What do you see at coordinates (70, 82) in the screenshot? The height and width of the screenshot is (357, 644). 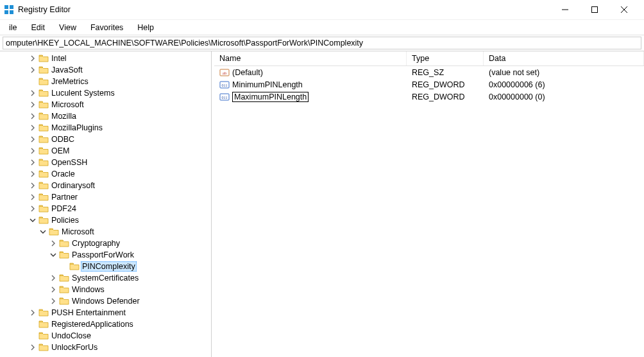 I see `tree-node-label: JreMetrics` at bounding box center [70, 82].